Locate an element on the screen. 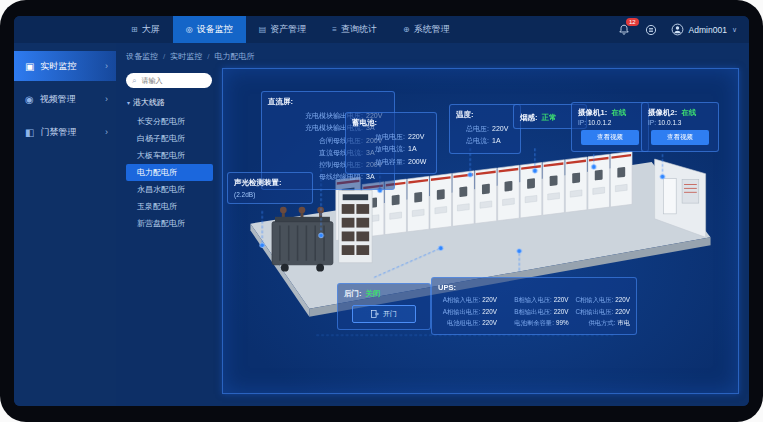 This screenshot has width=763, height=422. tree-item: 白杨子配电所 is located at coordinates (171, 138).